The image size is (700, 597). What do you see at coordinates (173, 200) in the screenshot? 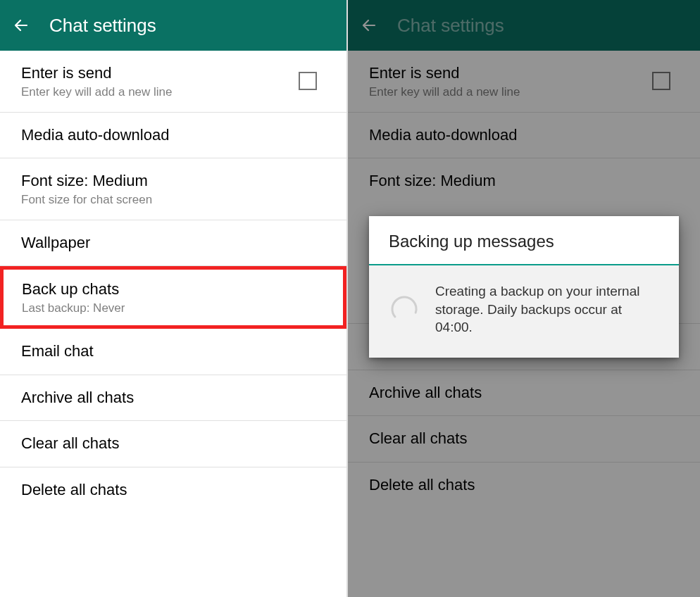
I see `item-subtitle: Font size for chat screen` at bounding box center [173, 200].